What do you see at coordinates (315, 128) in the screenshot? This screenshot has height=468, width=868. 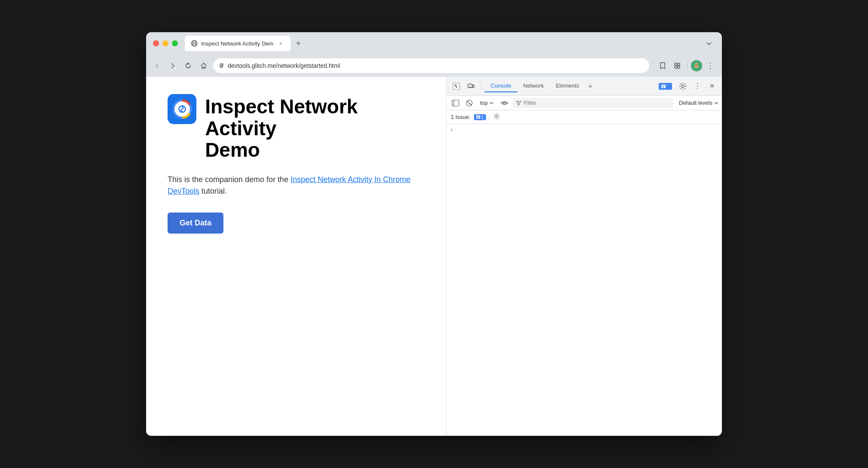 I see `page-title: Inspect Network Activity Demo` at bounding box center [315, 128].